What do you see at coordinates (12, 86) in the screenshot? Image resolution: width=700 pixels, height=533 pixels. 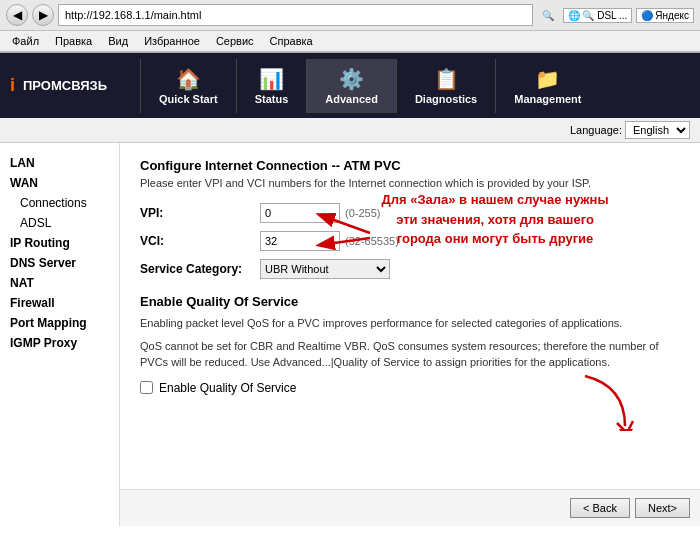 I see `logo-icon: i` at bounding box center [12, 86].